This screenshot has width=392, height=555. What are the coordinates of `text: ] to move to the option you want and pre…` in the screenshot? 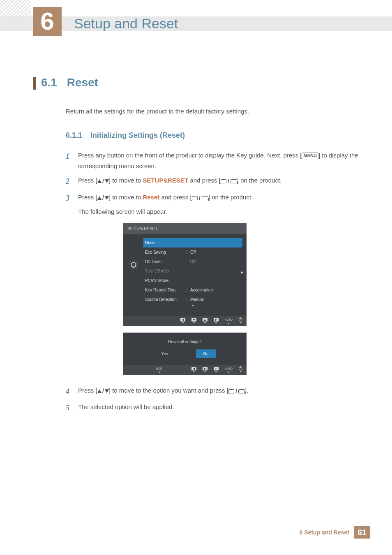 It's located at (168, 391).